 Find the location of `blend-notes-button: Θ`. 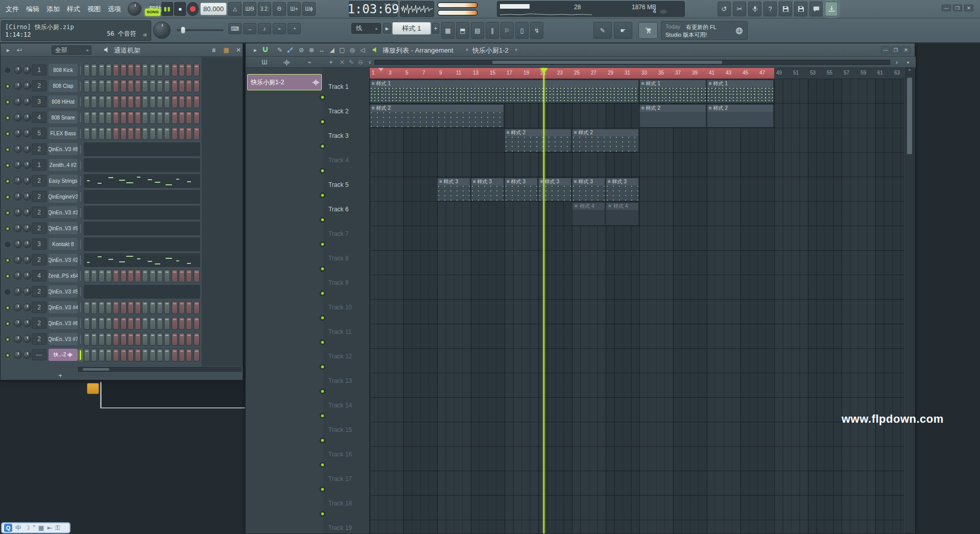

blend-notes-button: Θ is located at coordinates (279, 9).